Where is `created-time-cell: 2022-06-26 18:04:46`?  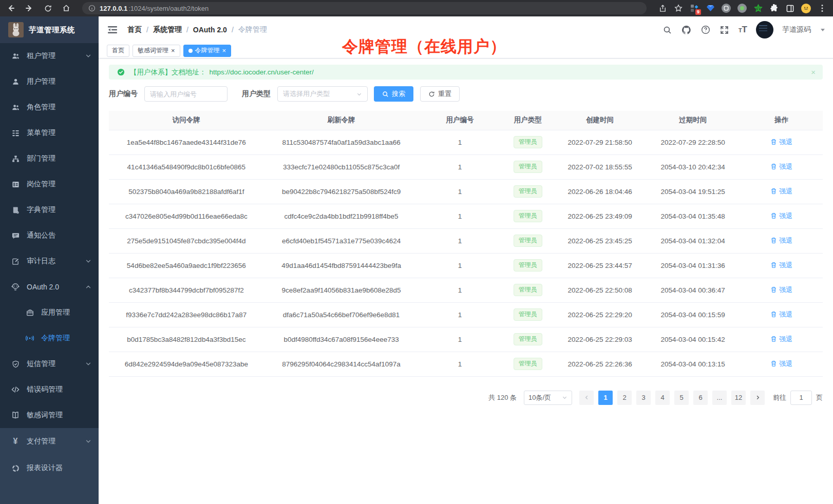
created-time-cell: 2022-06-26 18:04:46 is located at coordinates (600, 191).